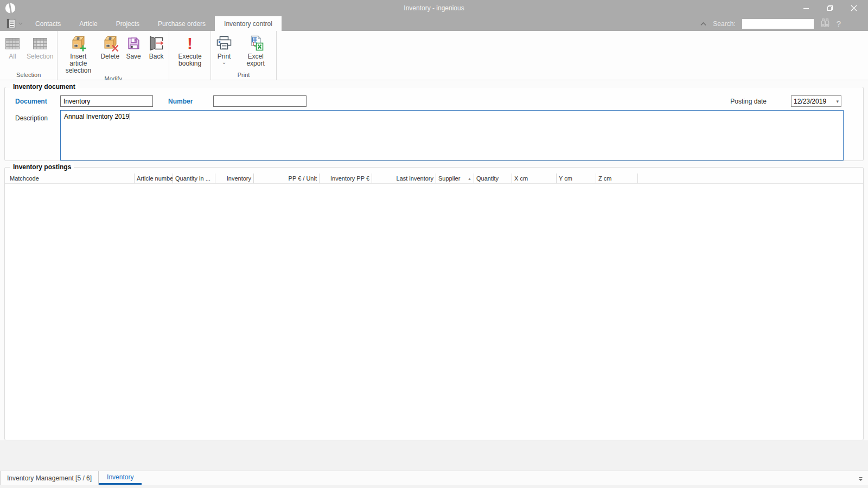 The image size is (868, 488). Describe the element at coordinates (830, 8) in the screenshot. I see `window-controls` at that location.